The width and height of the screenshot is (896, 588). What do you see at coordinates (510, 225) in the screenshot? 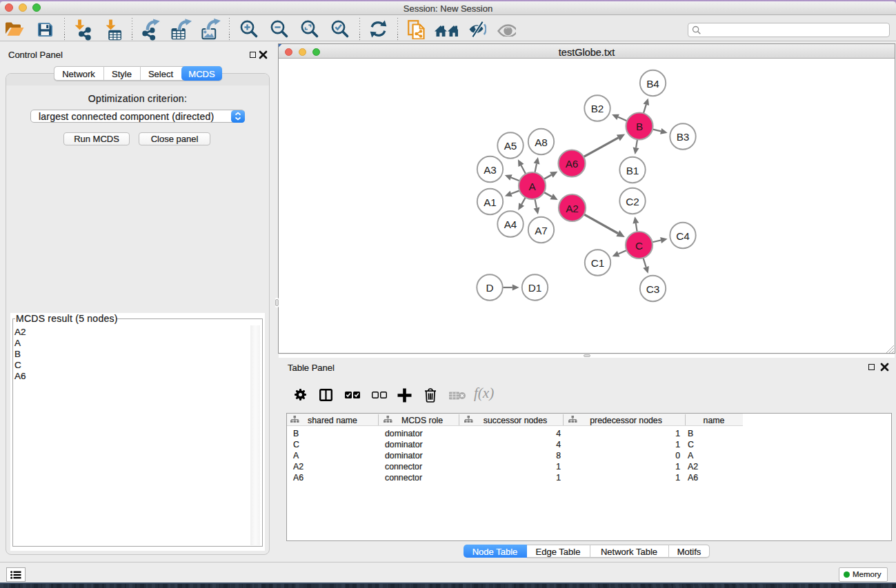
I see `svg-text: A4` at bounding box center [510, 225].